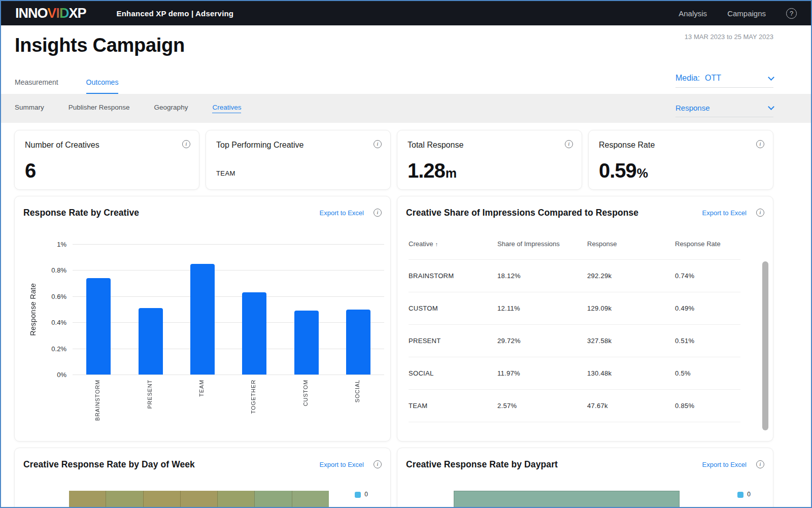  I want to click on cell-share-of-impressions: 29.72%, so click(542, 341).